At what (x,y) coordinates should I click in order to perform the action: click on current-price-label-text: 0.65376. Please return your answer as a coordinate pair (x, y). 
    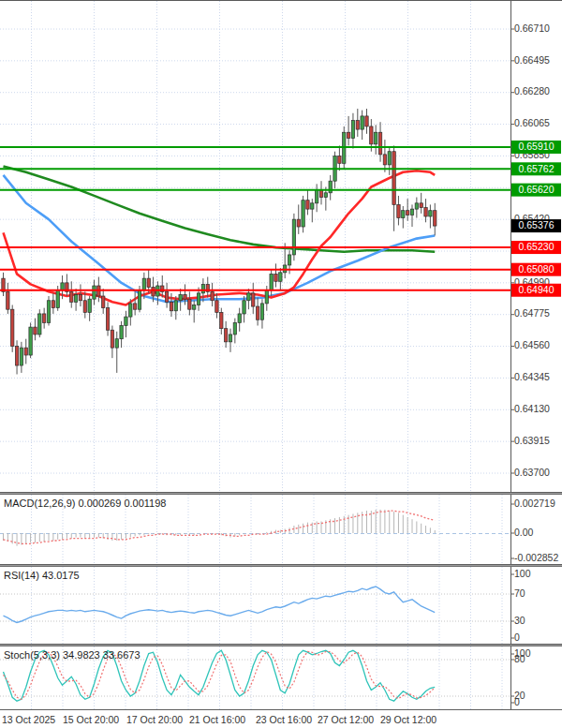
    Looking at the image, I should click on (537, 225).